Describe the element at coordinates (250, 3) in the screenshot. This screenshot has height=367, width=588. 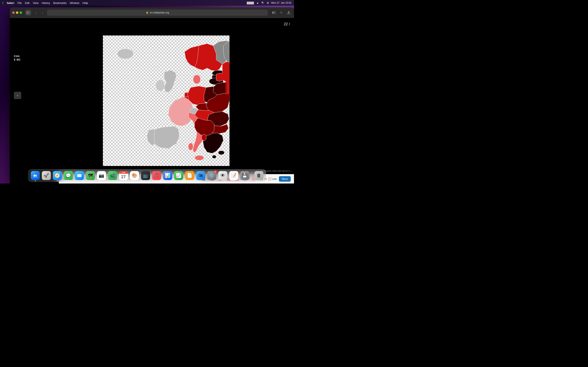
I see `battery-icon: ▓▓▓▓` at that location.